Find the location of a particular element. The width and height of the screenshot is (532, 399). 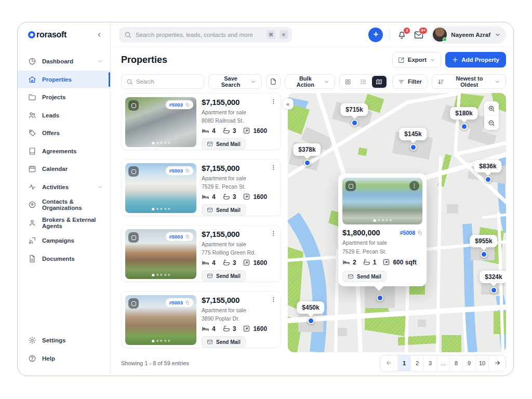

save-search-button is located at coordinates (273, 82).